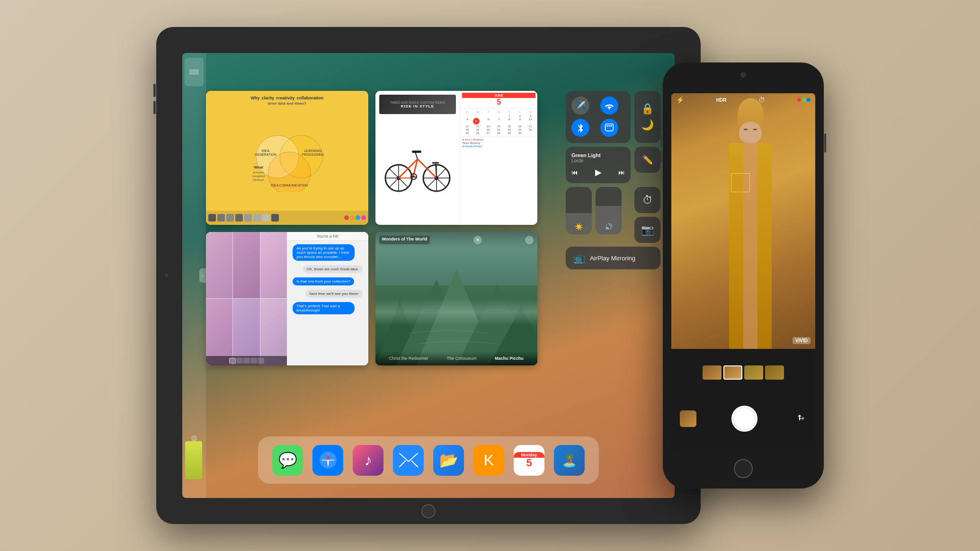 This screenshot has width=980, height=551. Describe the element at coordinates (258, 180) in the screenshot. I see `svg-text: thinking?` at that location.